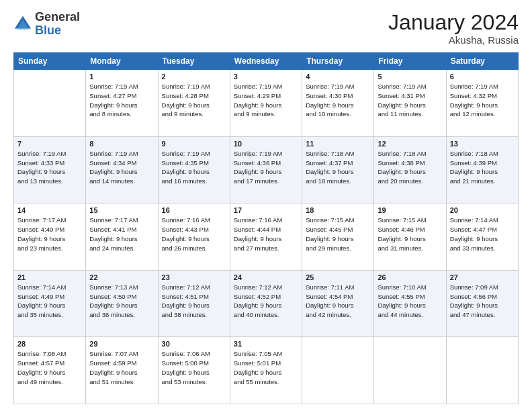 Image resolution: width=532 pixels, height=411 pixels. Describe the element at coordinates (122, 301) in the screenshot. I see `day-info: Sunrise: 7:13 AMSunset: 4:50 PMDaylight:…` at that location.